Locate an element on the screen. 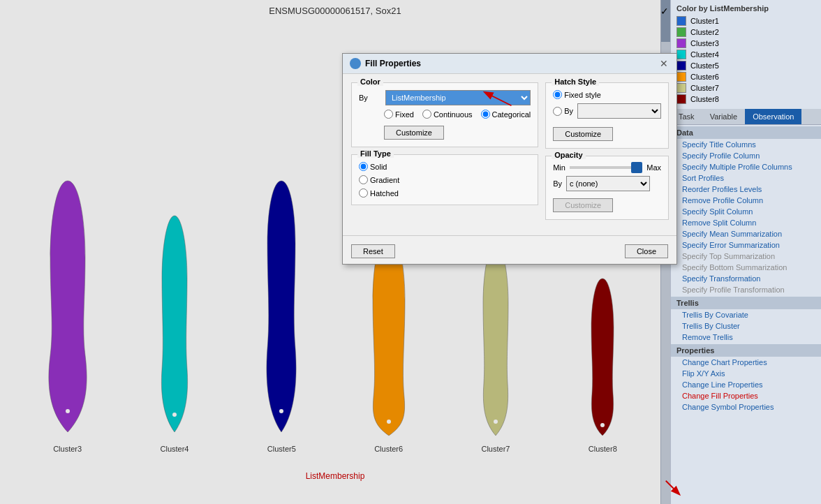 This screenshot has width=821, height=504. radio-categorical-label: Categorical is located at coordinates (512, 114).